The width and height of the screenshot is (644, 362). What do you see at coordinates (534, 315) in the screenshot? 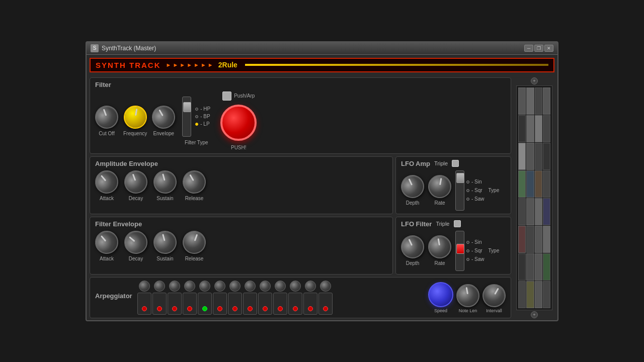
I see `nav-down-arrow: +` at bounding box center [534, 315].